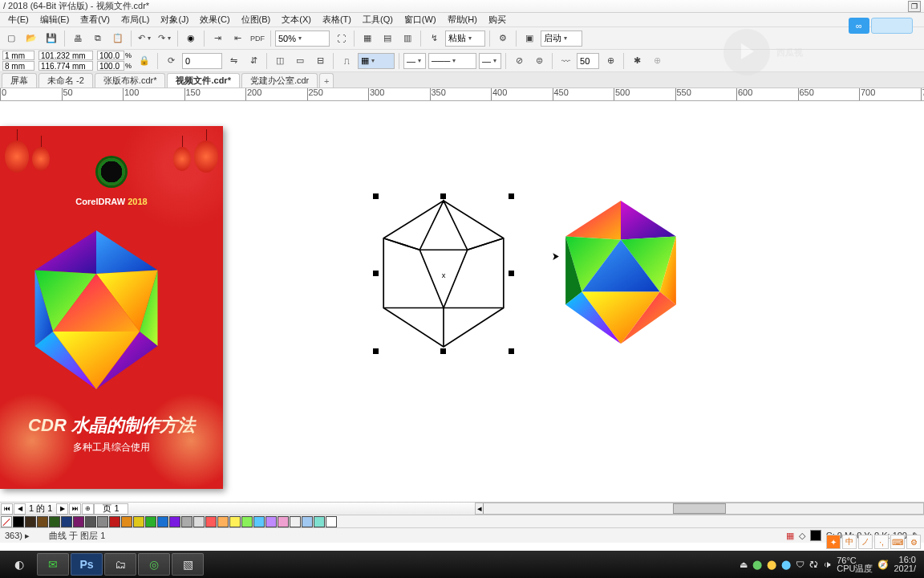 This screenshot has width=924, height=578. I want to click on menu-layout: 布局(L), so click(135, 19).